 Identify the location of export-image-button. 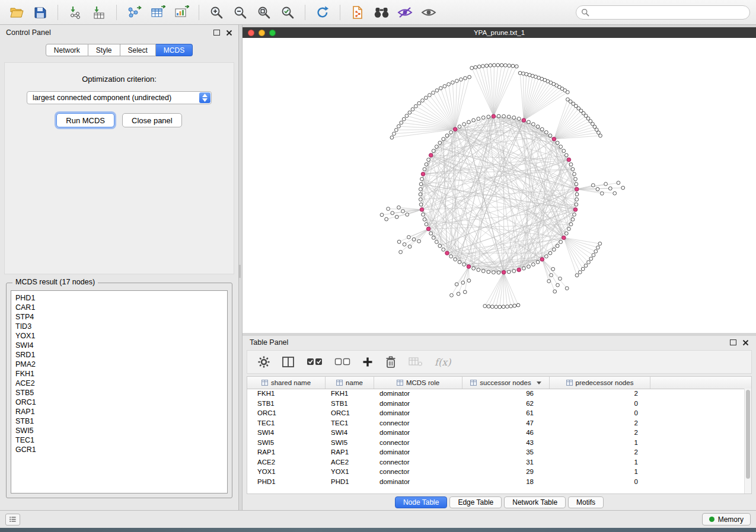
(181, 12).